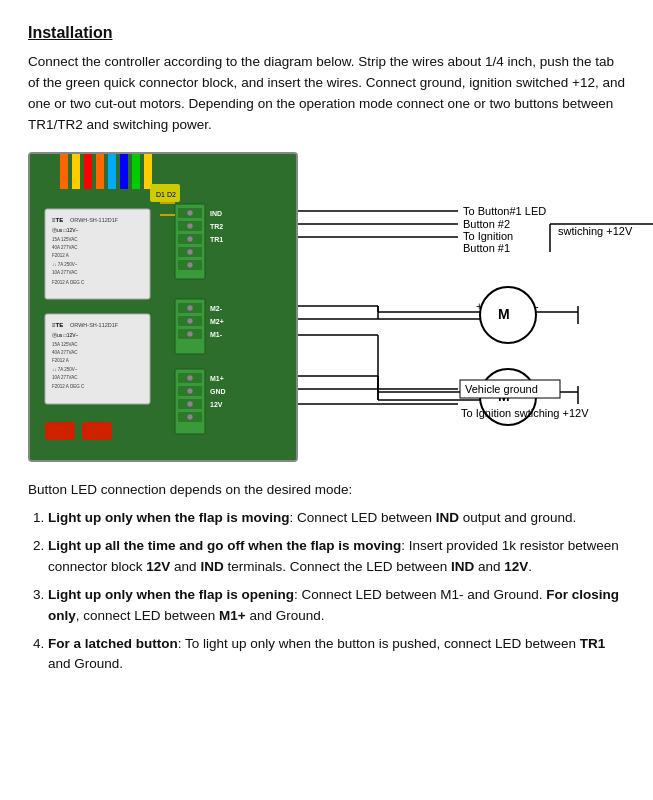 The width and height of the screenshot is (653, 800). What do you see at coordinates (593, 644) in the screenshot?
I see `tr1-label: TR1` at bounding box center [593, 644].